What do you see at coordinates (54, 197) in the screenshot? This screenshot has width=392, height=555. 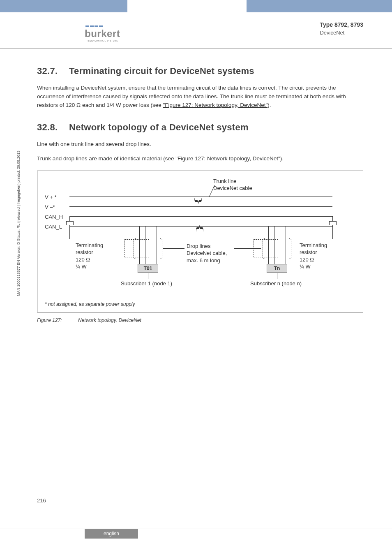 I see `label-vplus: V + *` at bounding box center [54, 197].